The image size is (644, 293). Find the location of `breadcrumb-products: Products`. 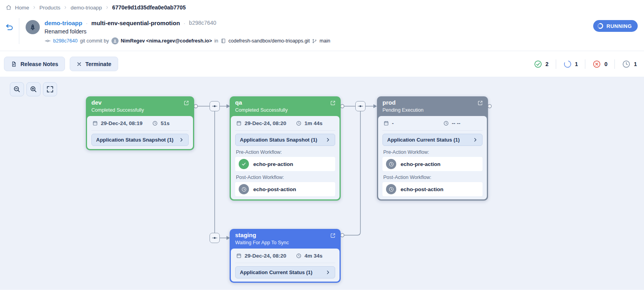

breadcrumb-products: Products is located at coordinates (50, 8).